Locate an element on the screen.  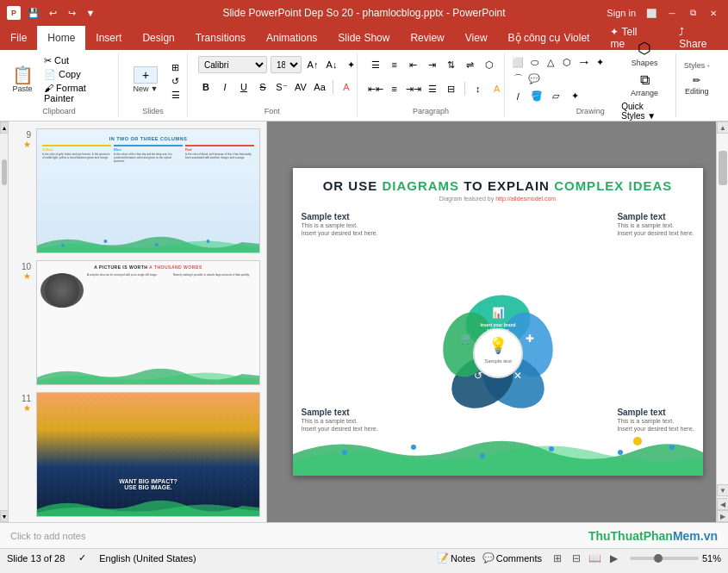
shape-6: ✦ is located at coordinates (600, 63).